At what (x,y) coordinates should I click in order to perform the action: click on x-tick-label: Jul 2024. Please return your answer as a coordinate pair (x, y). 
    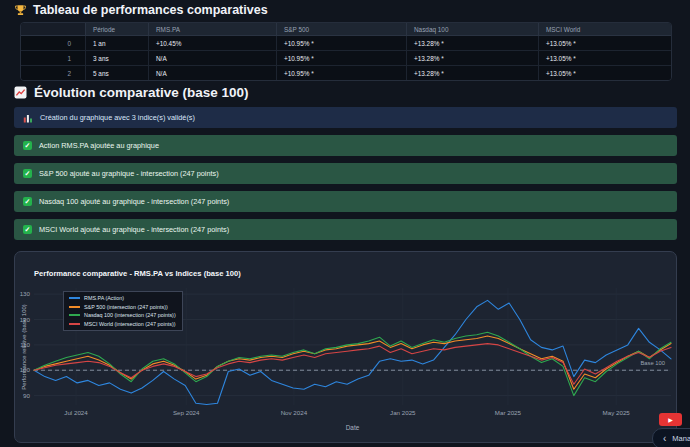
    Looking at the image, I should click on (76, 412).